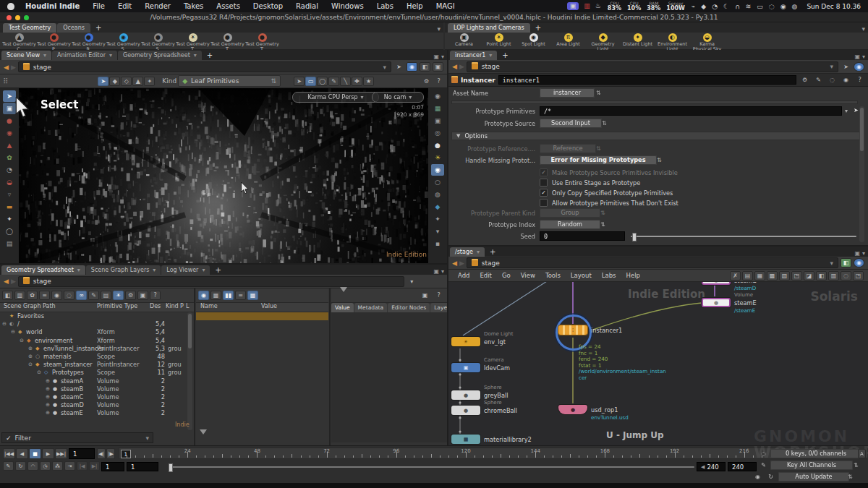 The width and height of the screenshot is (868, 488). What do you see at coordinates (13, 67) in the screenshot?
I see `nav-forward-icon: ▶` at bounding box center [13, 67].